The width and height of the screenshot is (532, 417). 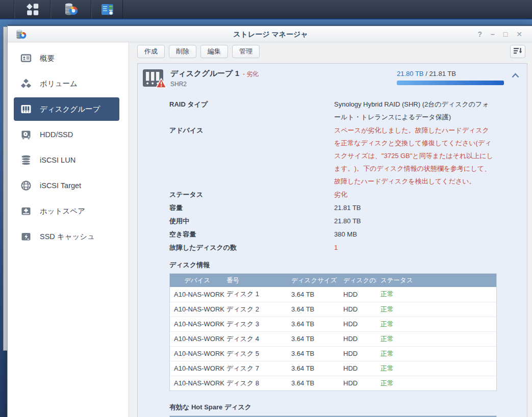 I want to click on sidebar-item-iscsi-target: iSCSI Target, so click(x=66, y=186).